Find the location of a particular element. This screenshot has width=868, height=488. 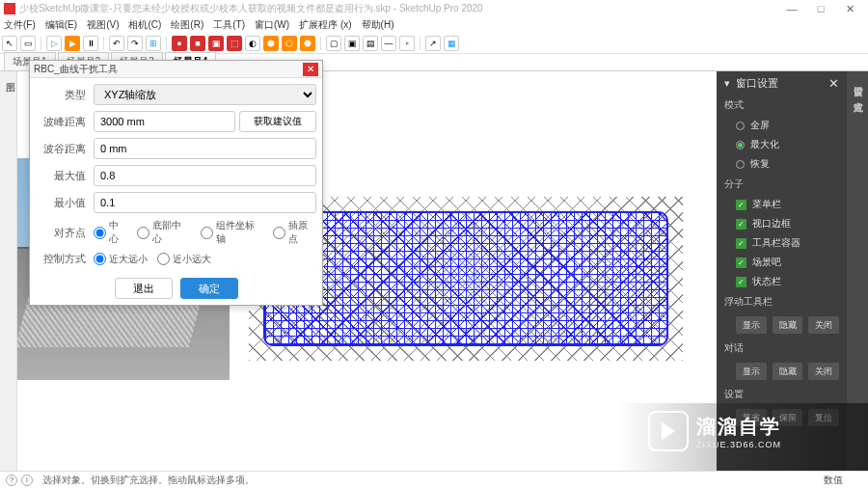

min-input is located at coordinates (204, 203).